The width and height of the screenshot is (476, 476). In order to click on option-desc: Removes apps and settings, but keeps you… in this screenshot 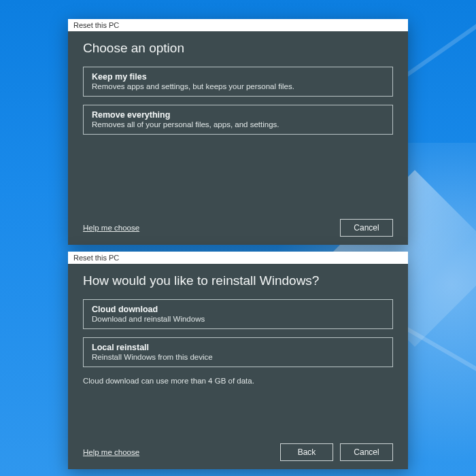, I will do `click(238, 86)`.